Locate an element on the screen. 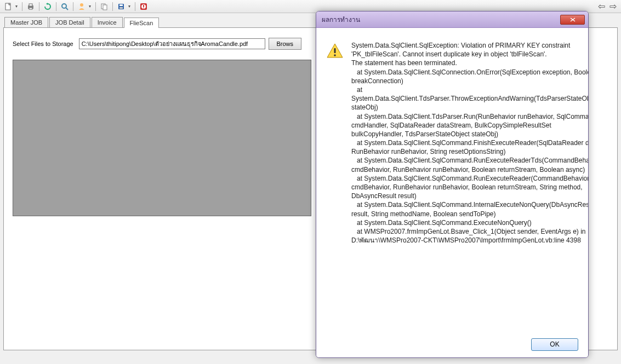  print-button is located at coordinates (31, 7).